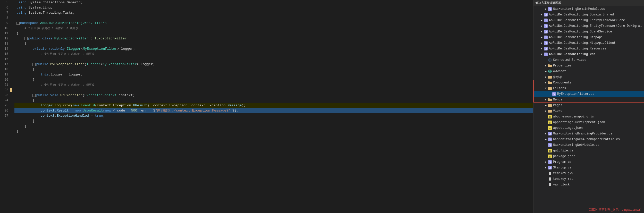 The width and height of the screenshot is (644, 213). I want to click on line-number-11: 11, so click(5, 33).